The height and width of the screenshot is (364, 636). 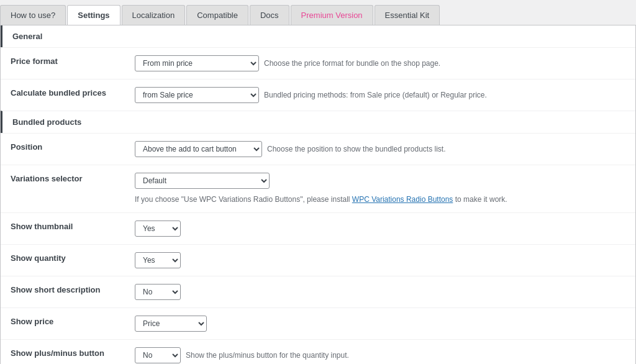 I want to click on show-thumbnail-label: Show thumbnail, so click(x=63, y=226).